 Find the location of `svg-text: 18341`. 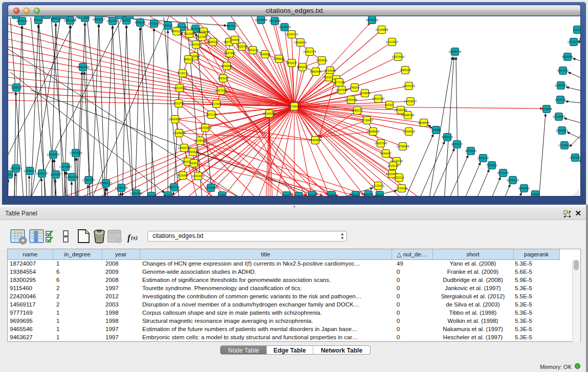

svg-text: 18341 is located at coordinates (380, 194).